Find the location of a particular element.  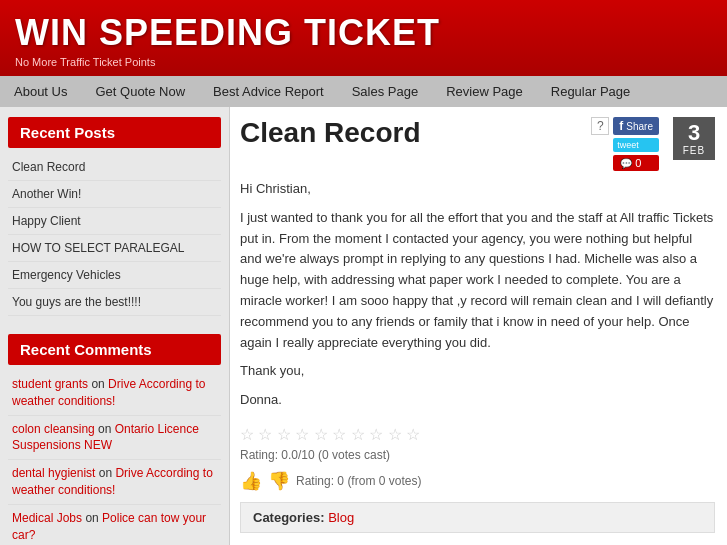

list-item: dental hygienist on Drive According to w… is located at coordinates (114, 482).